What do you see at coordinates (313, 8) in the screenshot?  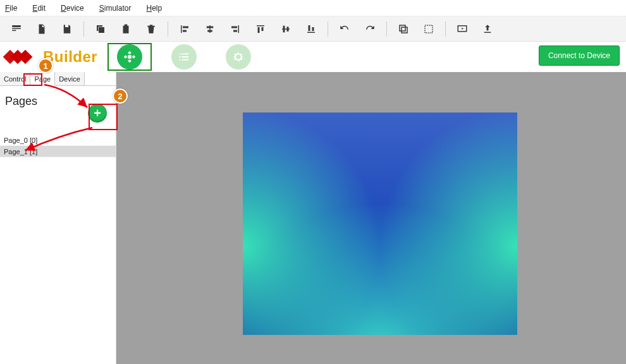 I see `menu-bar: File Edit Device Simulator Help` at bounding box center [313, 8].